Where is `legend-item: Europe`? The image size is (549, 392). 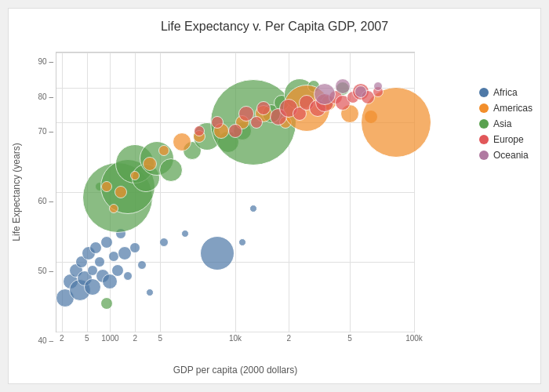 legend-item: Europe is located at coordinates (506, 140).